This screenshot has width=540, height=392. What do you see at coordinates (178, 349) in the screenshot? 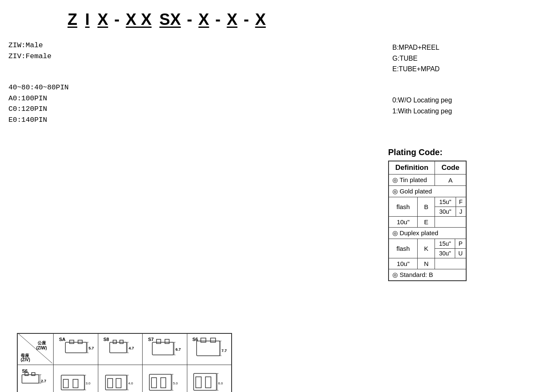
I see `svg-text: 6.7` at bounding box center [178, 349].